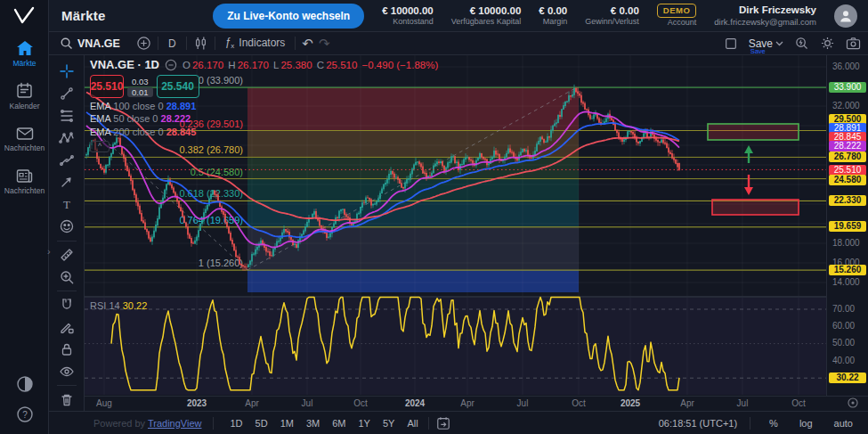  Describe the element at coordinates (230, 43) in the screenshot. I see `fx-icon: ƒx` at that location.